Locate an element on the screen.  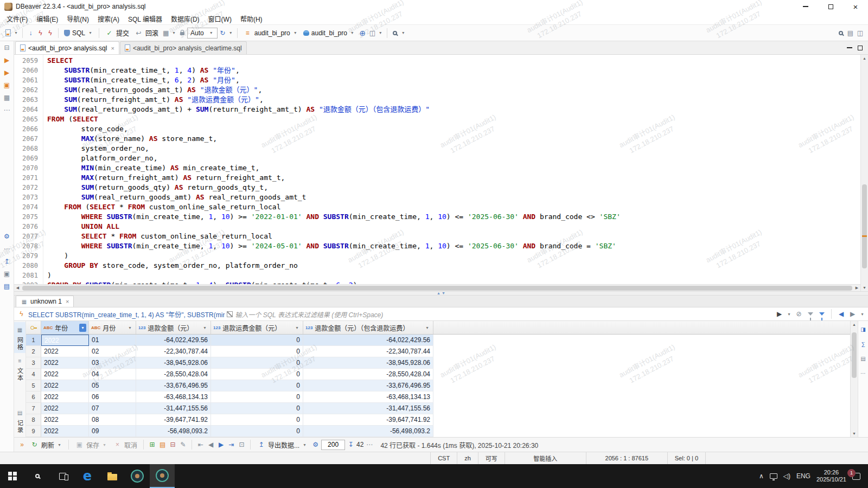
execute-script-rail-icon: ▶ is located at coordinates (7, 73).